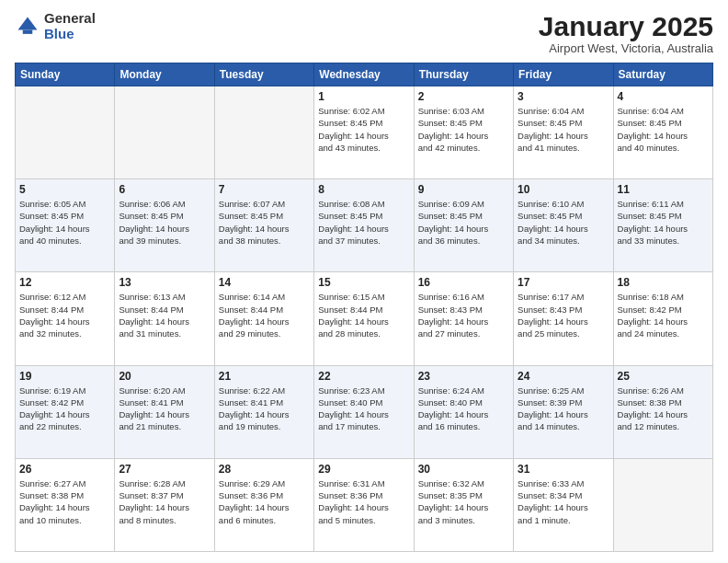  Describe the element at coordinates (70, 26) in the screenshot. I see `logo-text: General Blue` at that location.